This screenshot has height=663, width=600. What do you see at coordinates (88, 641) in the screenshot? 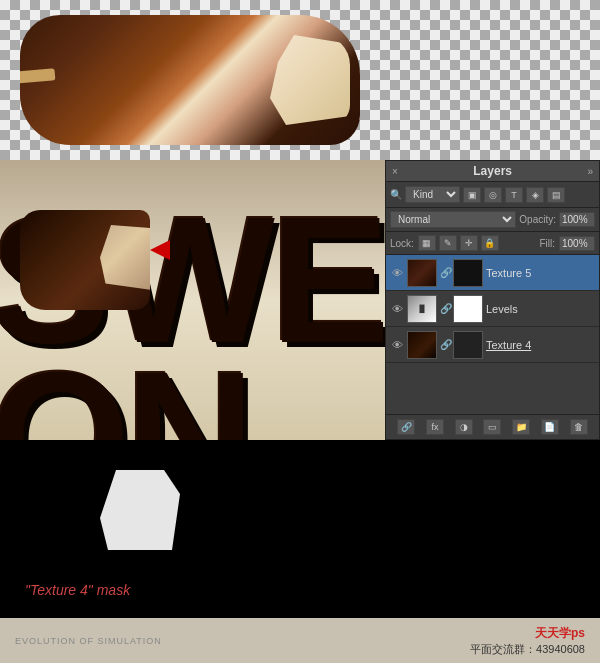
I see `footer-left-text: evolution of simulation` at bounding box center [88, 641].